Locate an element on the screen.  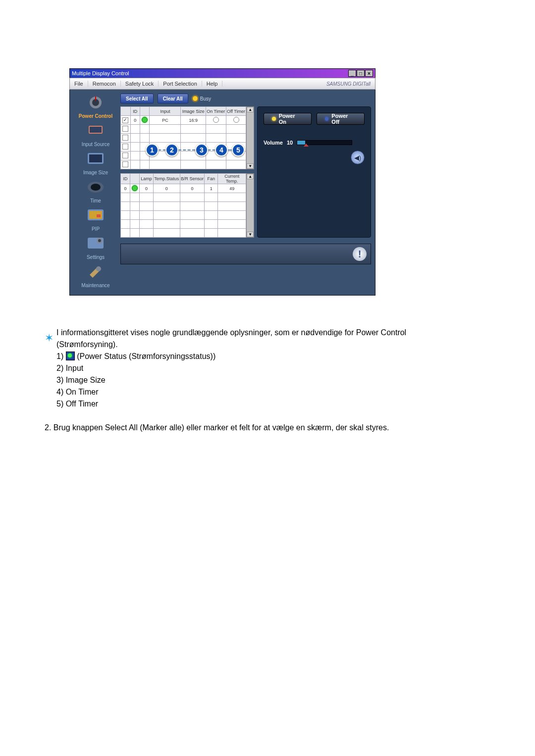
brand-label: SAMSUNG DIGITall is located at coordinates (349, 84).